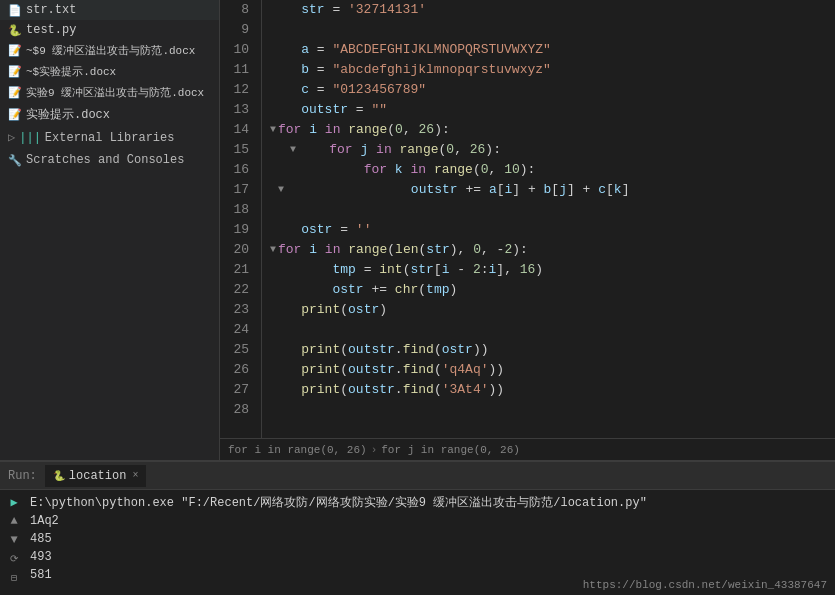 Image resolution: width=835 pixels, height=595 pixels. Describe the element at coordinates (548, 110) in the screenshot. I see `code-line-13: outstr = ""` at that location.